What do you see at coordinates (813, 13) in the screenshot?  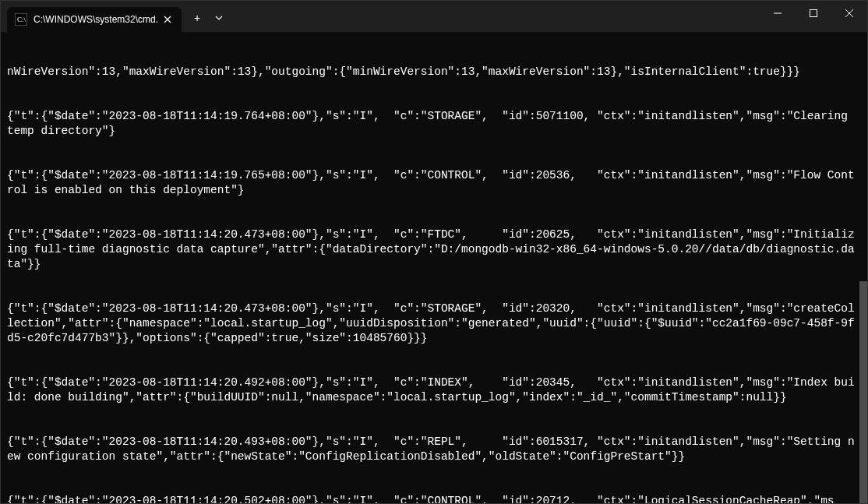 I see `maximize-button` at bounding box center [813, 13].